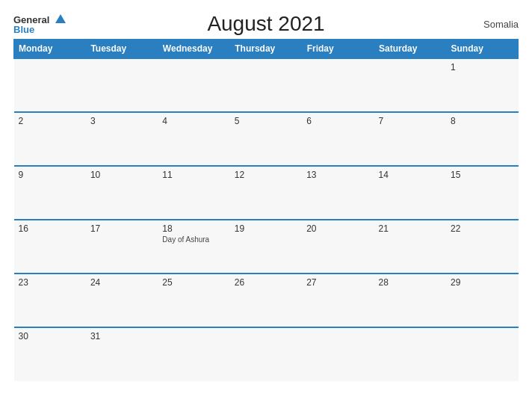  I want to click on day-number: 2, so click(50, 121).